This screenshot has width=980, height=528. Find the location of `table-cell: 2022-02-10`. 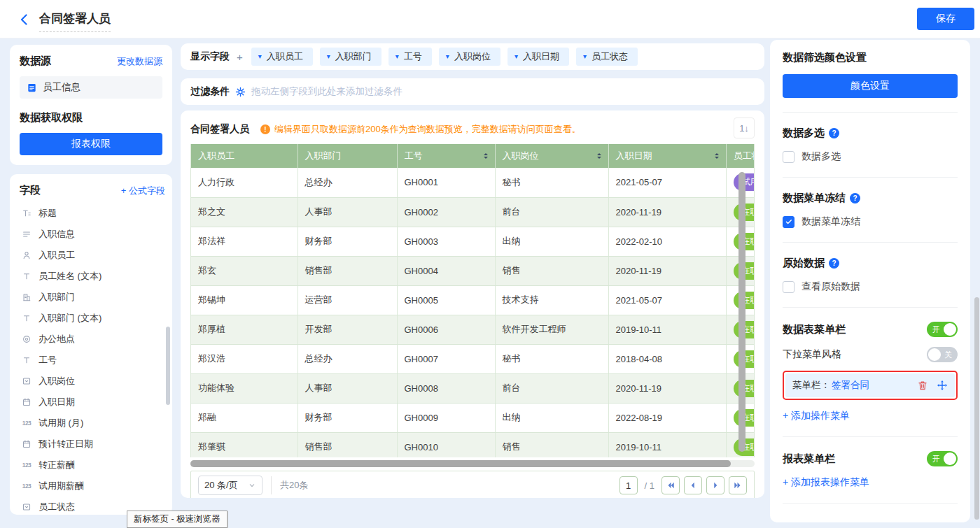

table-cell: 2022-02-10 is located at coordinates (667, 241).